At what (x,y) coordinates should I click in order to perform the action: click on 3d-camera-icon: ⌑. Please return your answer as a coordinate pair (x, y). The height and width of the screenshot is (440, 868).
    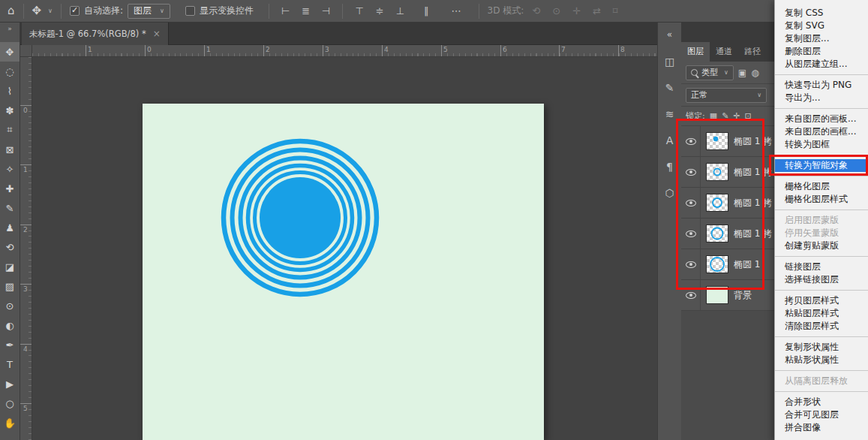
    Looking at the image, I should click on (615, 11).